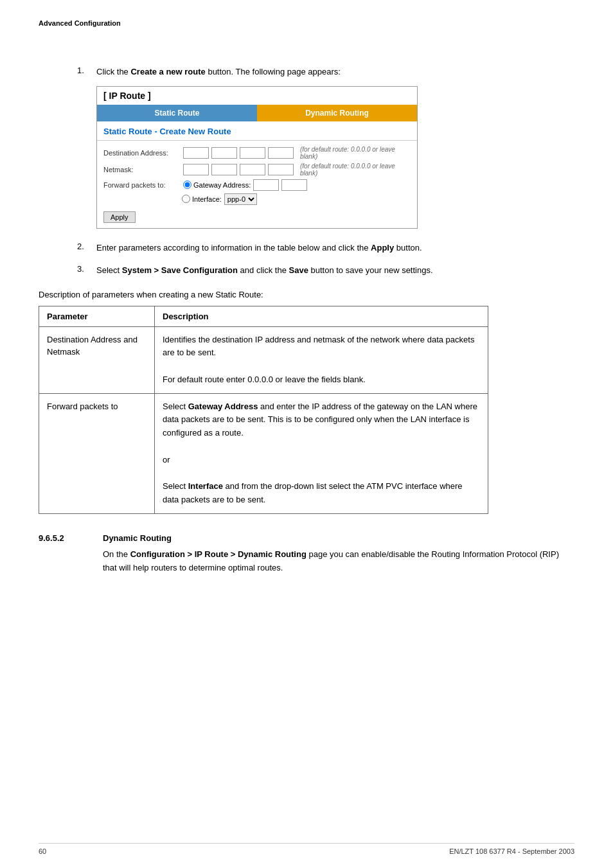 This screenshot has width=613, height=868. What do you see at coordinates (260, 248) in the screenshot?
I see `step-2-text: Enter parameters according to informatio…` at bounding box center [260, 248].